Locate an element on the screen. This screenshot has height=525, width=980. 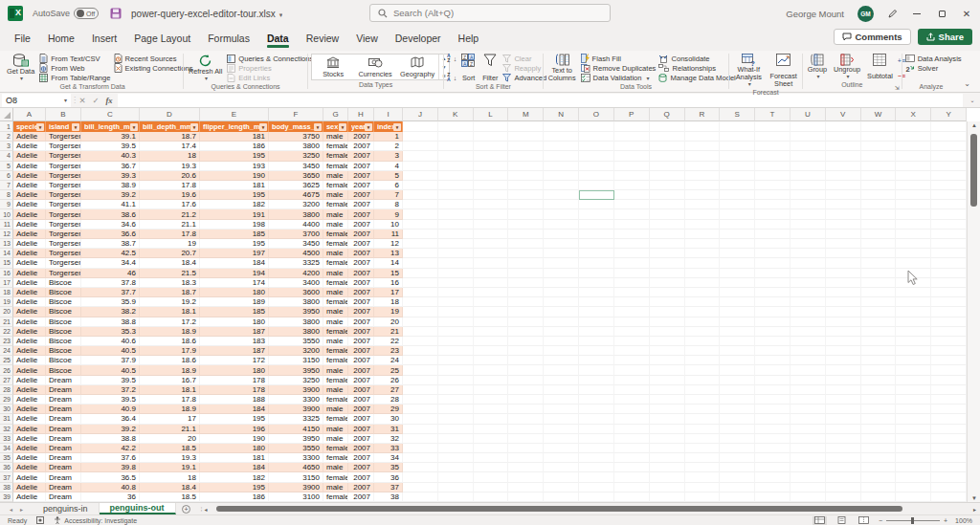
filter-dropdown-icon: ▾ is located at coordinates (40, 127).